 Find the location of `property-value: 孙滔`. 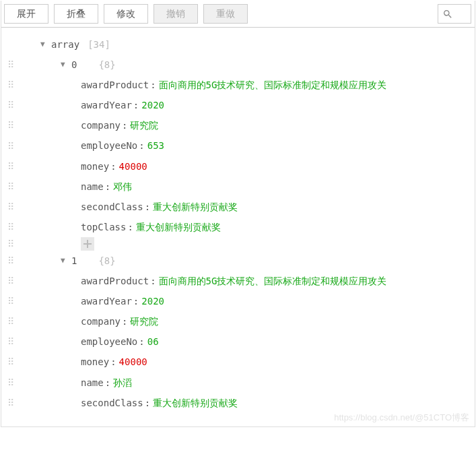

property-value: 孙滔 is located at coordinates (123, 383).